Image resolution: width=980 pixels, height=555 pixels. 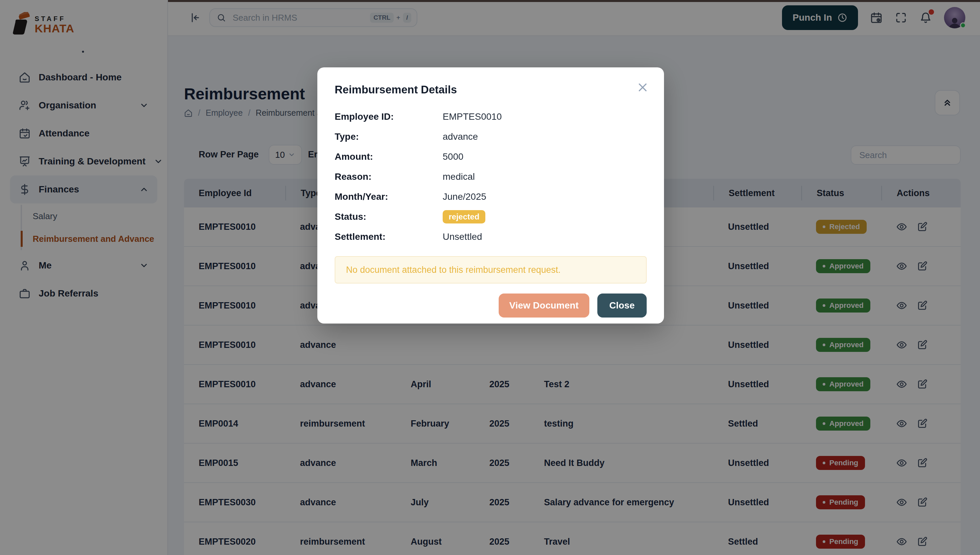 I want to click on modal-footer: View Document Close, so click(x=491, y=306).